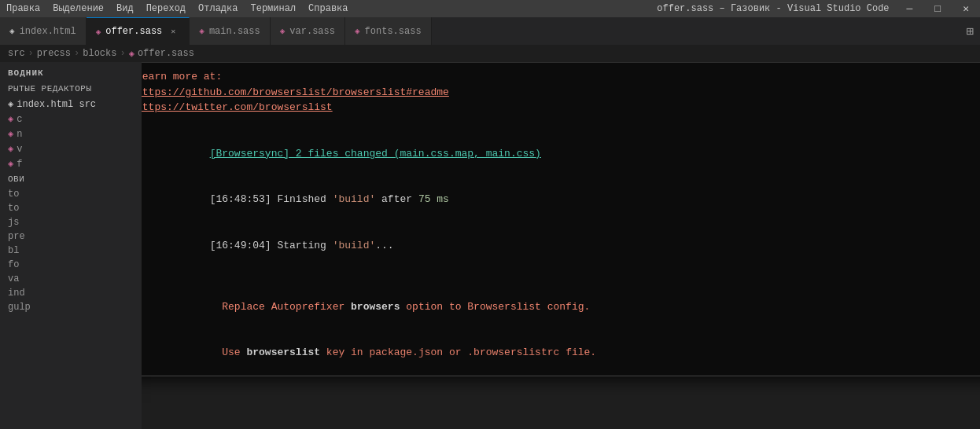  I want to click on sidebar-label-va: va, so click(13, 279).